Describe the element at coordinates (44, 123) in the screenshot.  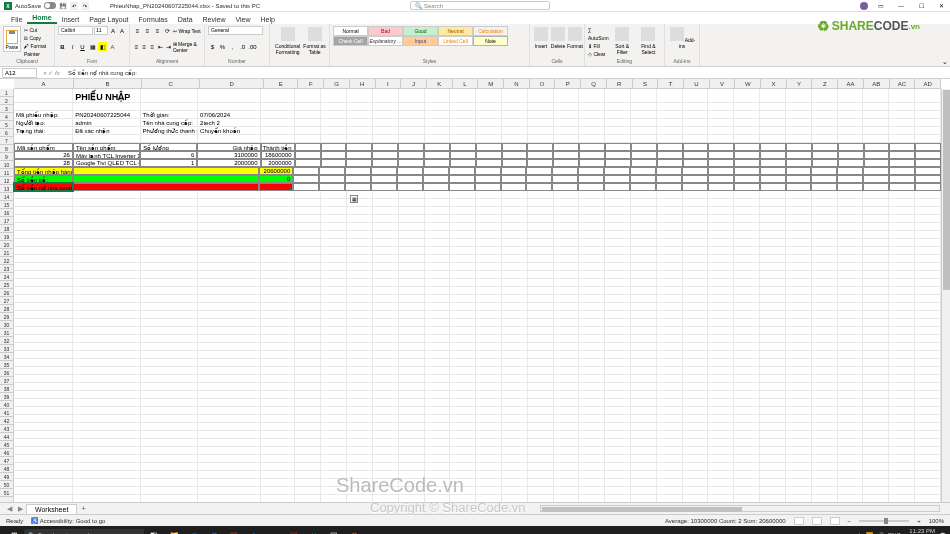
I see `cell: Người tạo:` at that location.